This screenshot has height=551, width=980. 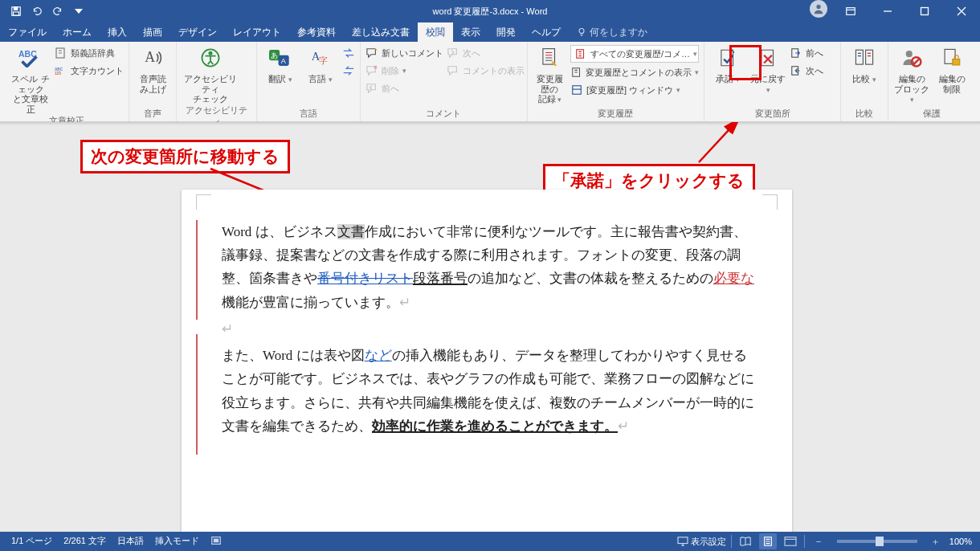 What do you see at coordinates (79, 11) in the screenshot?
I see `qat-more-icon` at bounding box center [79, 11].